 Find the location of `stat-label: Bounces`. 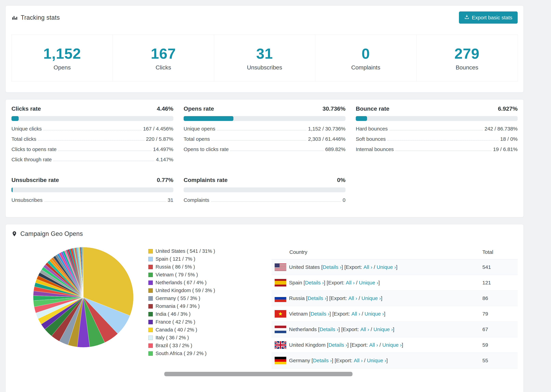

stat-label: Bounces is located at coordinates (467, 68).